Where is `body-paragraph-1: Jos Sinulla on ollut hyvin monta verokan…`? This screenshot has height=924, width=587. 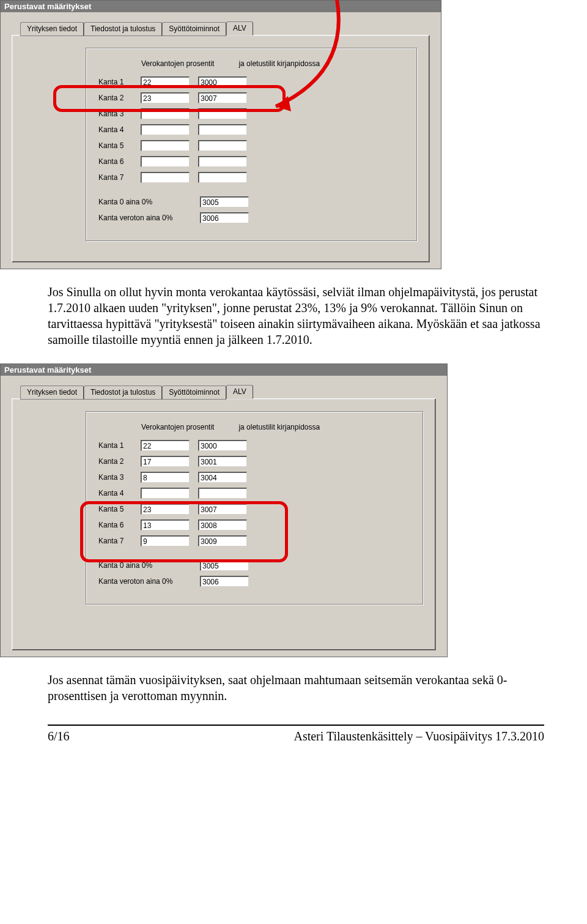
body-paragraph-1: Jos Sinulla on ollut hyvin monta verokan… is located at coordinates (294, 316).